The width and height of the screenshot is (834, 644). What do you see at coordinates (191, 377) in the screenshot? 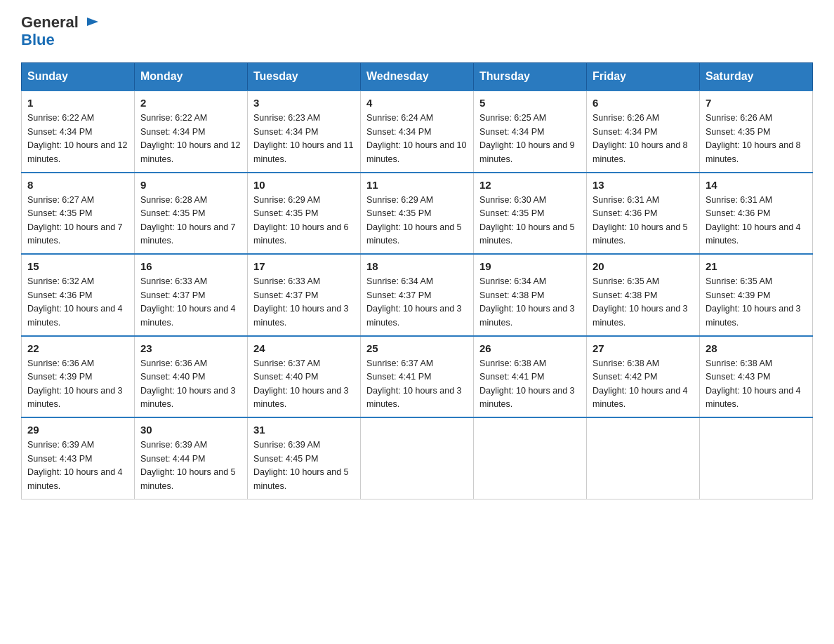
I see `calendar-cell: 23 Sunrise: 6:36 AM Sunset: 4:40 PM Dayl…` at bounding box center [191, 377].